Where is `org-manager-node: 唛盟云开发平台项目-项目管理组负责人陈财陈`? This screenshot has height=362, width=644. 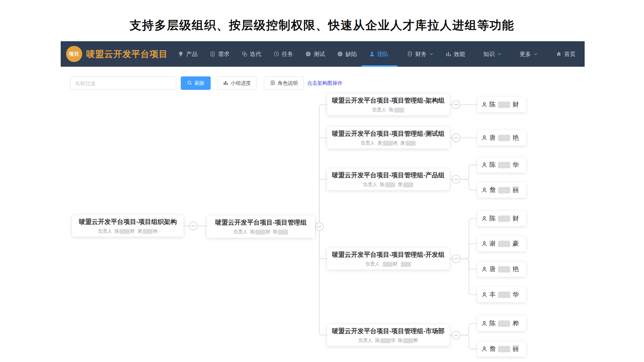 org-manager-node: 唛盟云开发平台项目-项目管理组负责人陈财陈 is located at coordinates (261, 227).